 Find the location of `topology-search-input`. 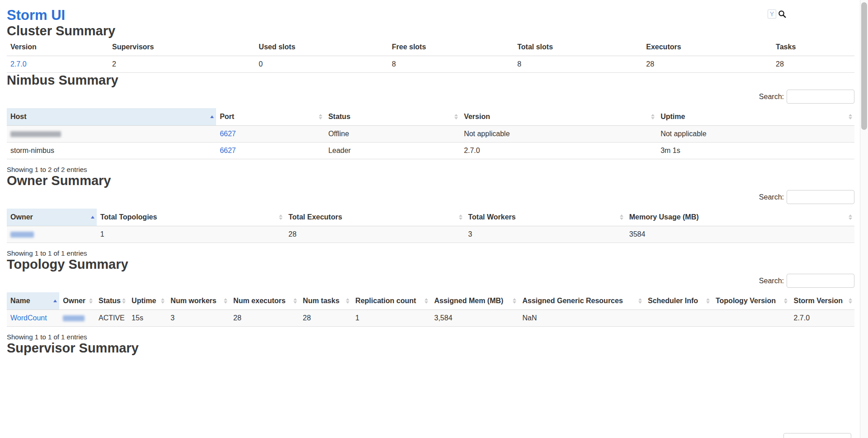

topology-search-input is located at coordinates (821, 281).